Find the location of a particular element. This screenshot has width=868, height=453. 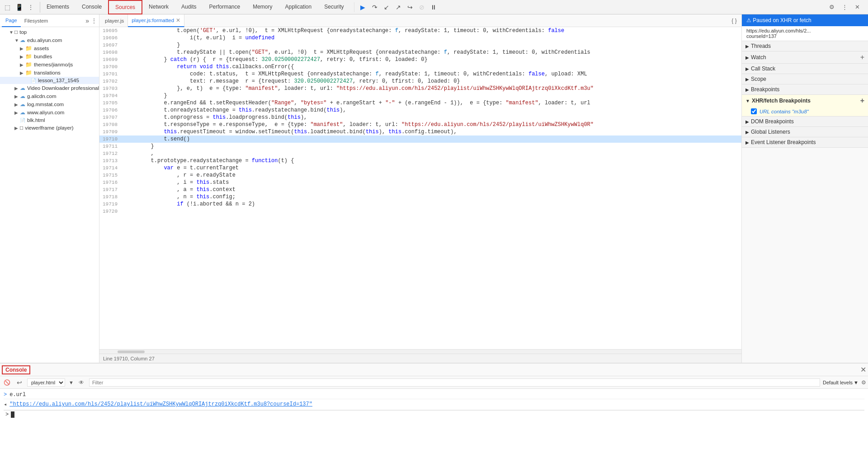

console-close-icon: ✕ is located at coordinates (863, 369).